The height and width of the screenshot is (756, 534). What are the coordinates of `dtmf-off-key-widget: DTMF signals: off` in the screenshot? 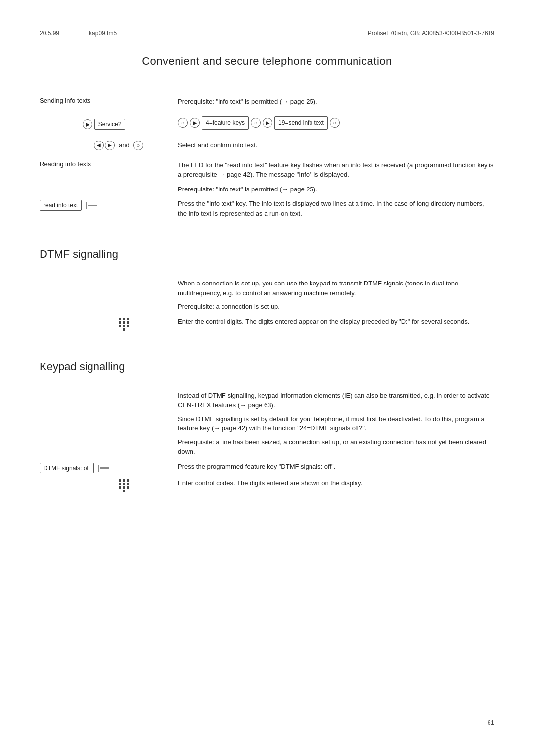 It's located at (74, 468).